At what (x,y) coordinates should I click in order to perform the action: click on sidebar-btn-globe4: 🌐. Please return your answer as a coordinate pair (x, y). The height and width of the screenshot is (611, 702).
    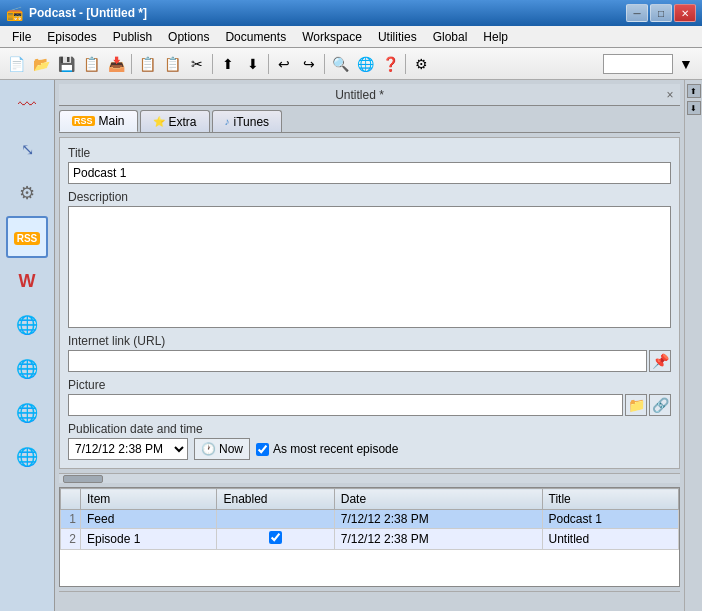
    Looking at the image, I should click on (27, 457).